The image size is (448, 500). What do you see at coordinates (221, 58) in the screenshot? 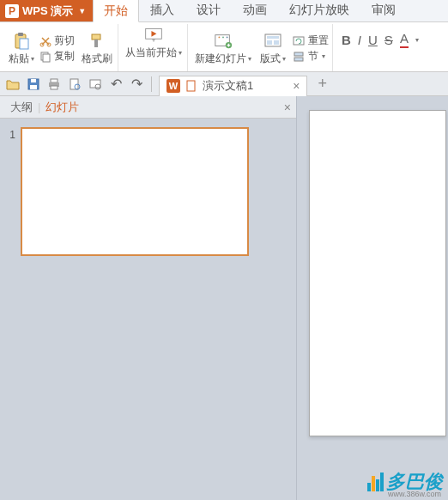
I see `new-slide-label: 新建幻灯片` at bounding box center [221, 58].